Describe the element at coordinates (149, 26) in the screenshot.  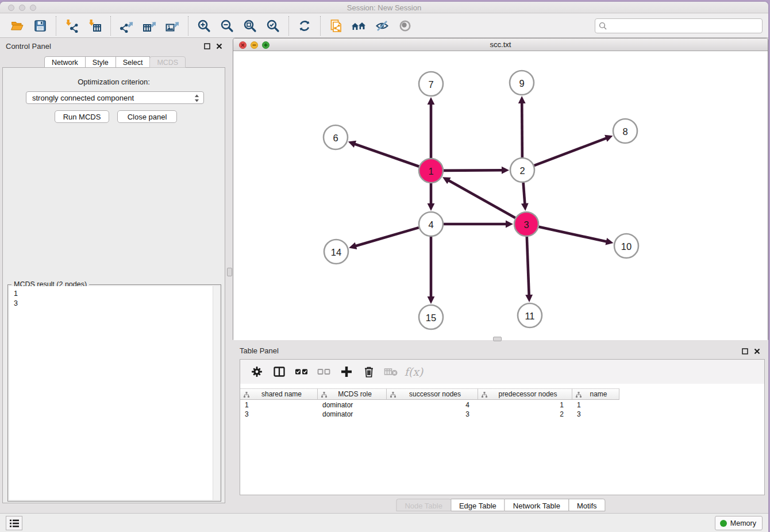
I see `export-table-icon` at that location.